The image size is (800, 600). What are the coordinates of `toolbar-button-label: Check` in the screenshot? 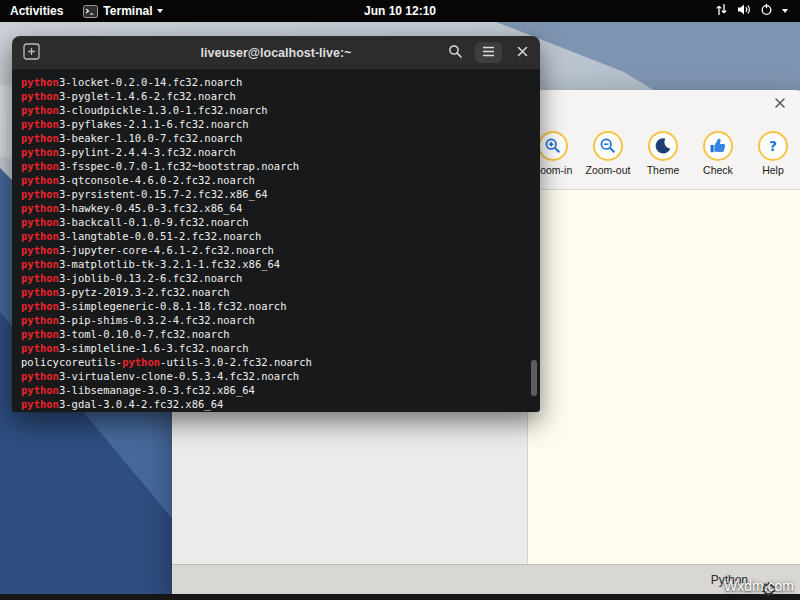 It's located at (718, 170).